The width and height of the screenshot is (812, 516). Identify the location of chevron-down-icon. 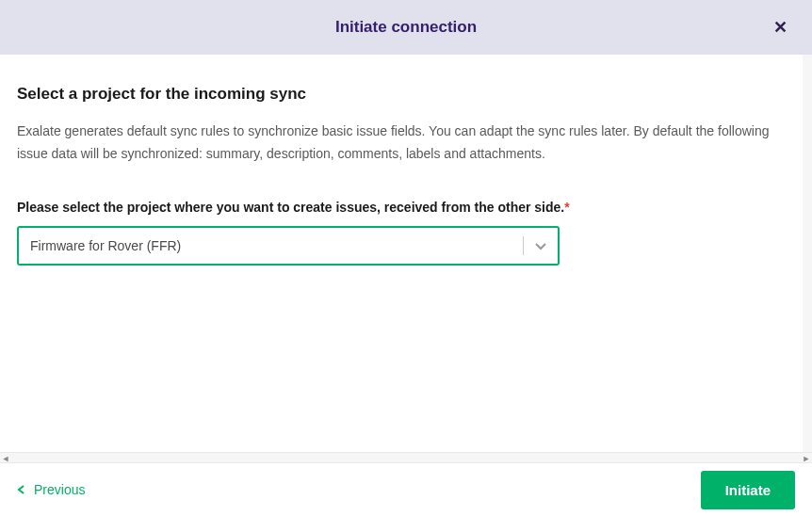
(541, 246).